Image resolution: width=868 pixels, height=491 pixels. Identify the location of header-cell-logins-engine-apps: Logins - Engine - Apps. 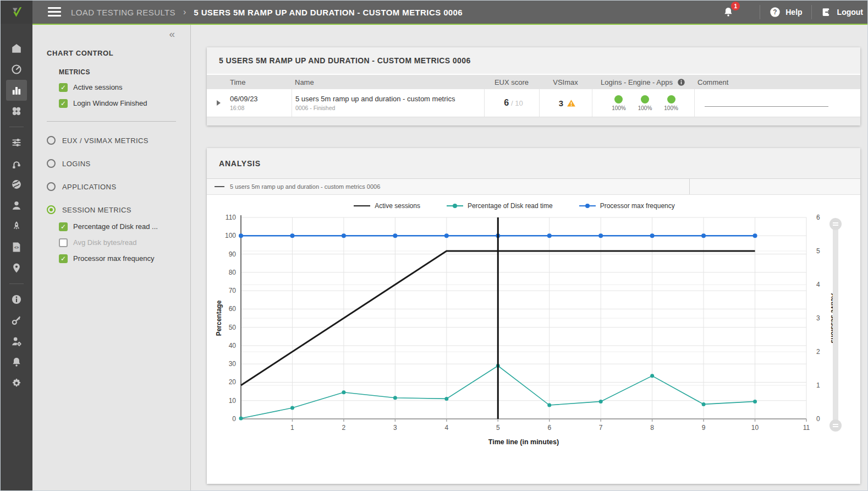
(643, 83).